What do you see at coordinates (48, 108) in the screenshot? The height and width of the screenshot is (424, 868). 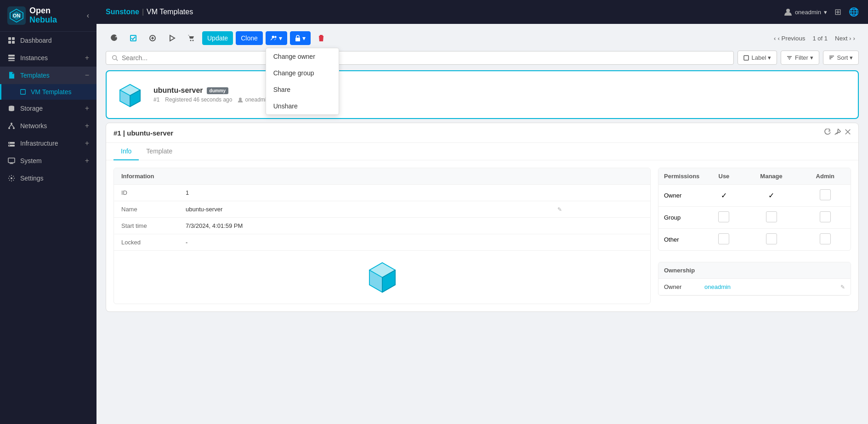 I see `sidebar-item-storage: Storage +` at bounding box center [48, 108].